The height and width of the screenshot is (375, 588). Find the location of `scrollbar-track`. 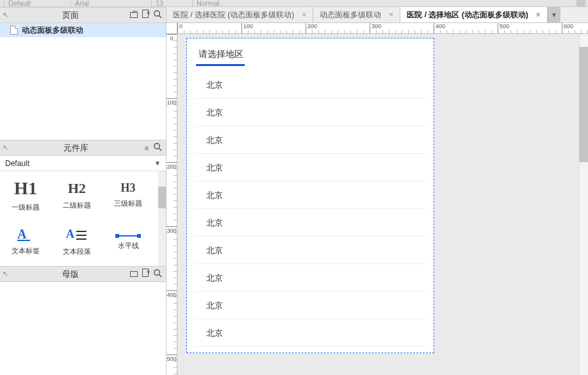

scrollbar-track is located at coordinates (162, 219).